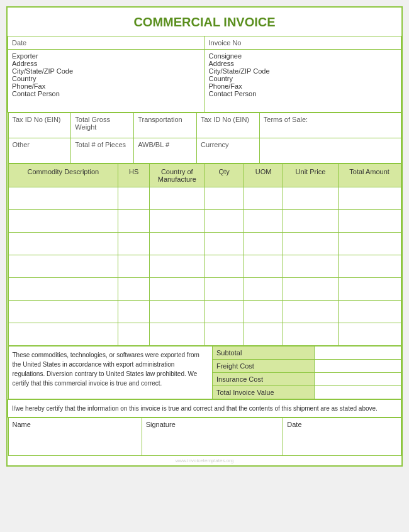 The image size is (409, 532). I want to click on country-label: Country, so click(106, 79).